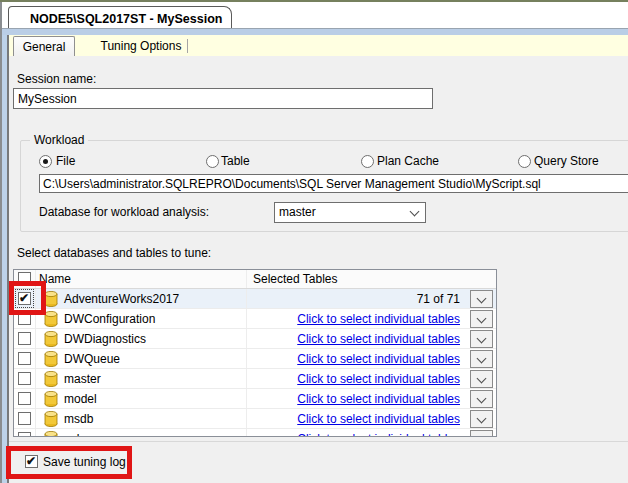 The height and width of the screenshot is (483, 628). I want to click on panel-divider, so click(318, 442).